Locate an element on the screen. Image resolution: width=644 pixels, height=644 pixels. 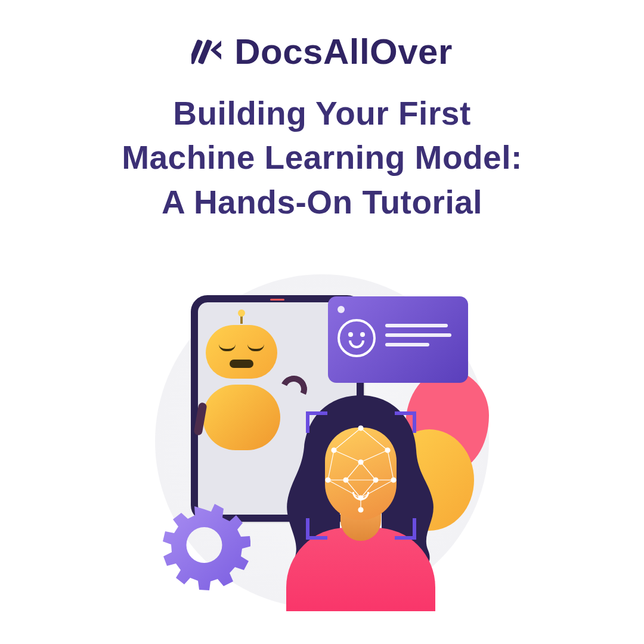
card-dot-icon is located at coordinates (341, 309).